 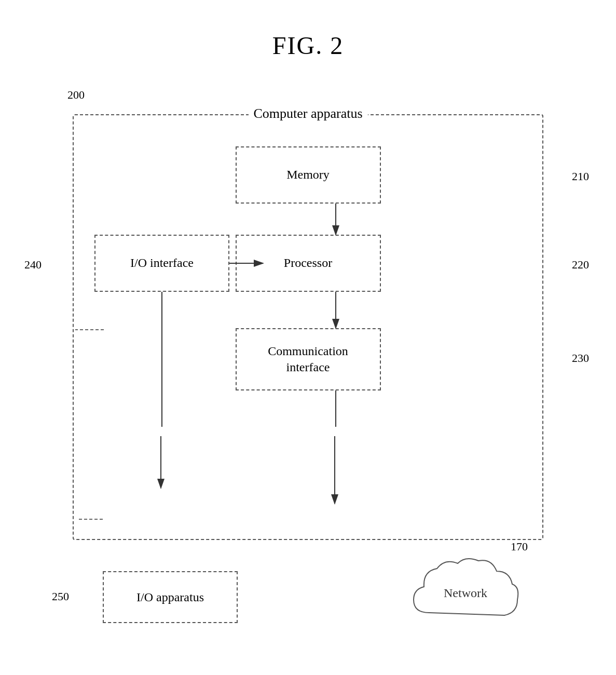 What do you see at coordinates (466, 597) in the screenshot?
I see `cloud-svg: Network` at bounding box center [466, 597].